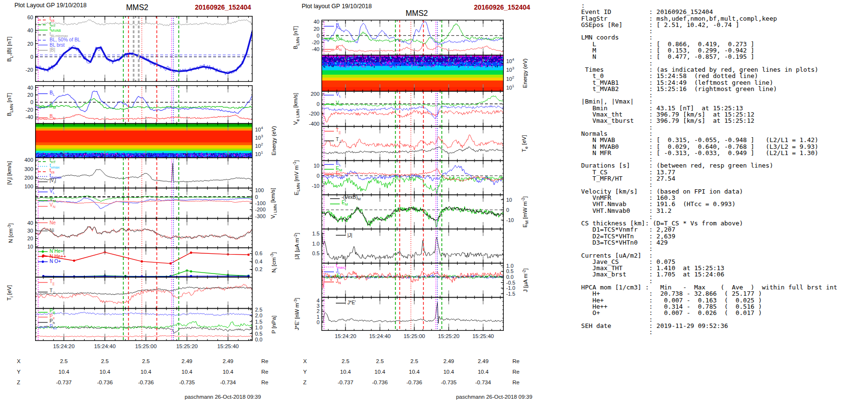 This screenshot has height=405, width=868. What do you see at coordinates (144, 203) in the screenshot?
I see `panel-vi-lmn` at bounding box center [144, 203].